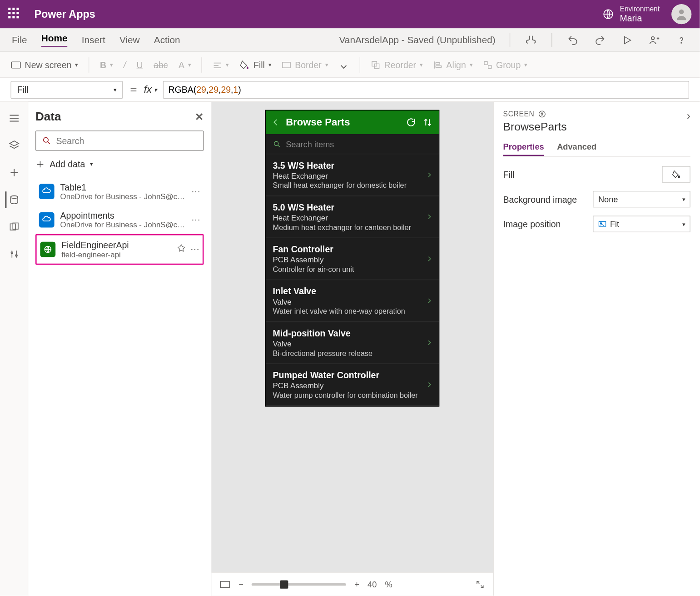  What do you see at coordinates (641, 224) in the screenshot?
I see `imgpos-select: Fit ▾` at bounding box center [641, 224].